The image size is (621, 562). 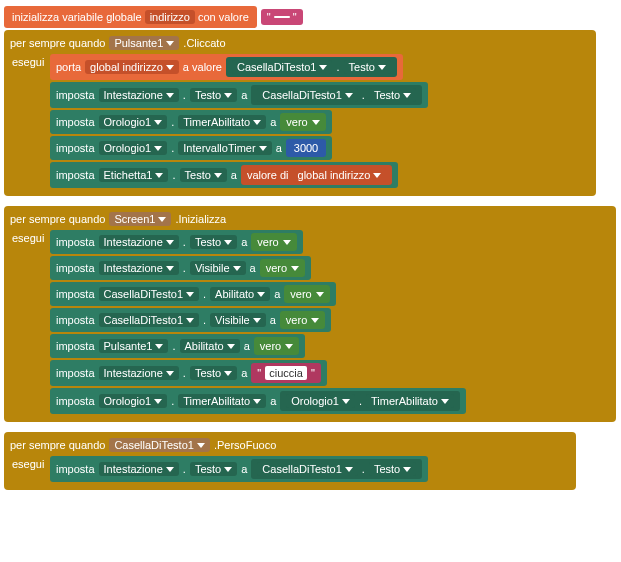 What do you see at coordinates (316, 175) in the screenshot?
I see `get-variable-block: valore di global indirizzo` at bounding box center [316, 175].